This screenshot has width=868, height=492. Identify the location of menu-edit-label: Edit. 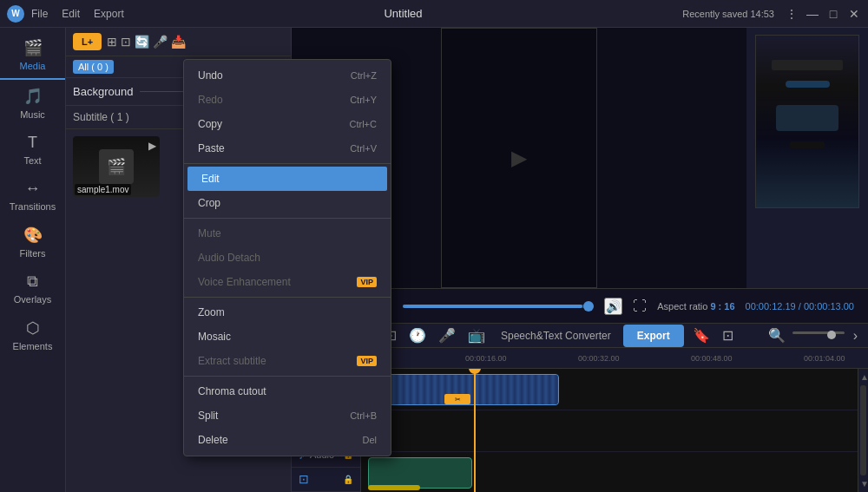
(210, 179).